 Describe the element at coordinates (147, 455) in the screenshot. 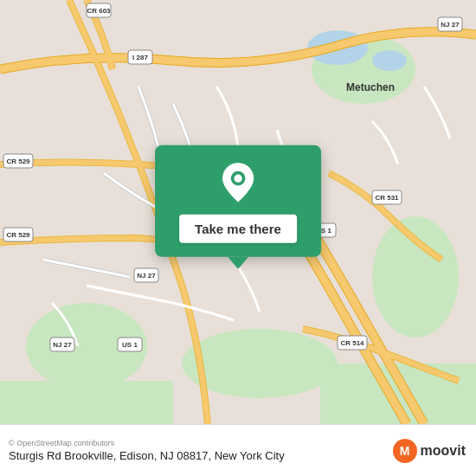

I see `address-text: Sturgis Rd Brookville, Edison, NJ 08817,…` at that location.